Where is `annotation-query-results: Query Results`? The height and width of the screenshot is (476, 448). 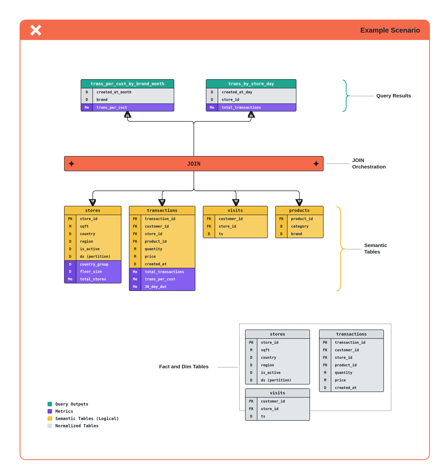
annotation-query-results: Query Results is located at coordinates (394, 96).